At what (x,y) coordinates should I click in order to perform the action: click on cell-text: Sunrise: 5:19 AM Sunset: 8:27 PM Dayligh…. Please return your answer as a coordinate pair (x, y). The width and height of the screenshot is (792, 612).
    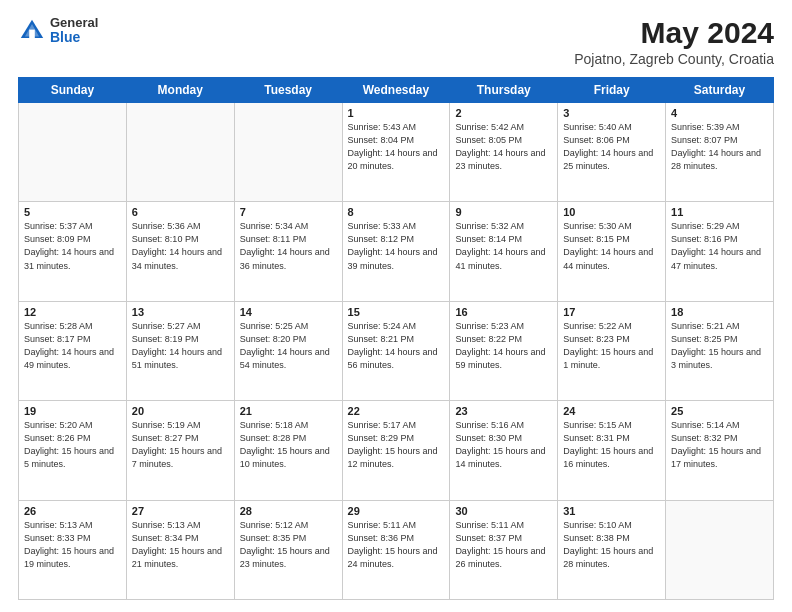
    Looking at the image, I should click on (180, 445).